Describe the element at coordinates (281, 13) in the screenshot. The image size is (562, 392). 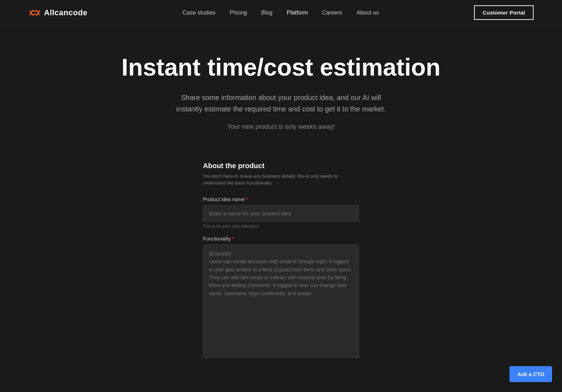
I see `navbar: Allcancode Case studies Pricing Blog Pla…` at that location.